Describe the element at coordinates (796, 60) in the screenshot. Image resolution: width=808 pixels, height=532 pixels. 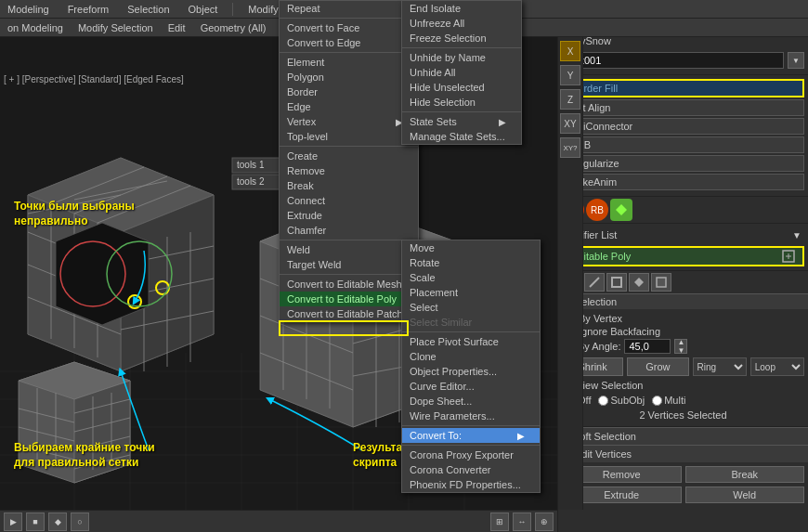
I see `object-settings-btn: ▼` at that location.